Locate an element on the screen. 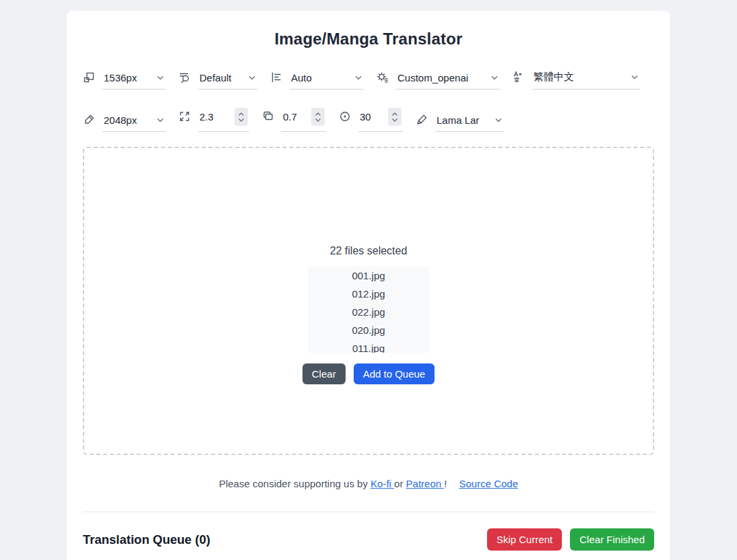  detector-control: Default is located at coordinates (218, 79).